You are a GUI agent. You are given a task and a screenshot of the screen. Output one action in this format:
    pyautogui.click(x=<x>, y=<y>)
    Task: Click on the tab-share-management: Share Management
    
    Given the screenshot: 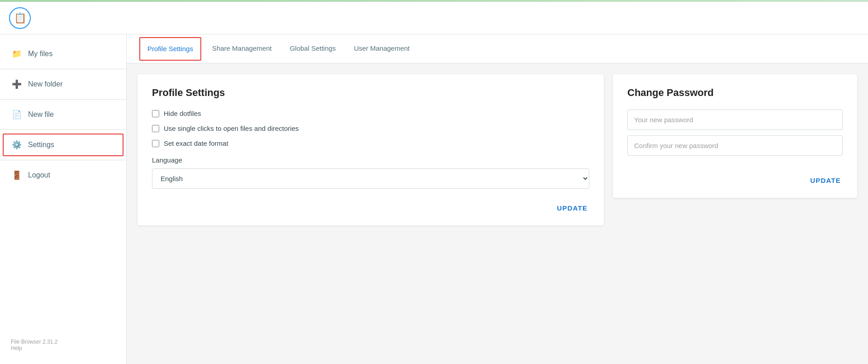 What is the action you would take?
    pyautogui.click(x=242, y=49)
    